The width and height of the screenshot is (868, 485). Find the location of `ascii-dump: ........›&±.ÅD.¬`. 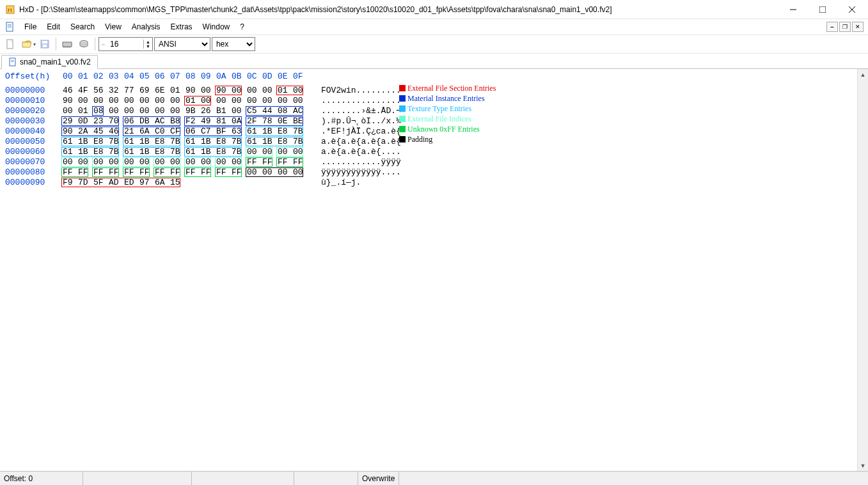

ascii-dump: ........›&±.ÅD.¬ is located at coordinates (361, 111).